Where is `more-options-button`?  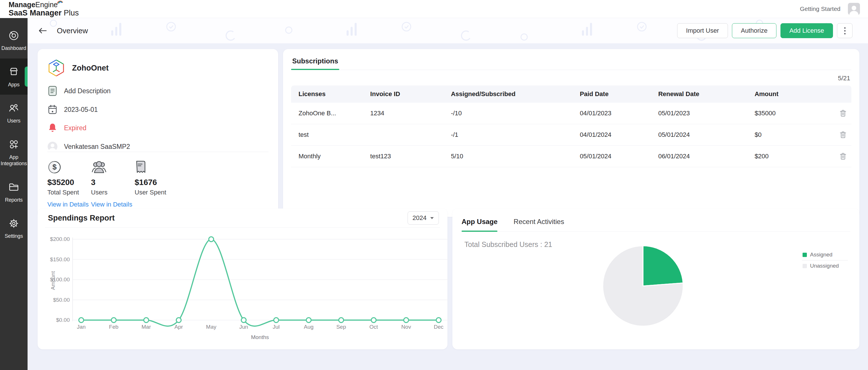 more-options-button is located at coordinates (845, 31).